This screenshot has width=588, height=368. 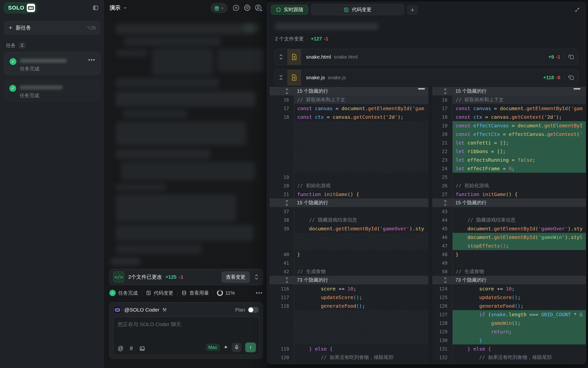 I want to click on line-number: 116, so click(x=282, y=289).